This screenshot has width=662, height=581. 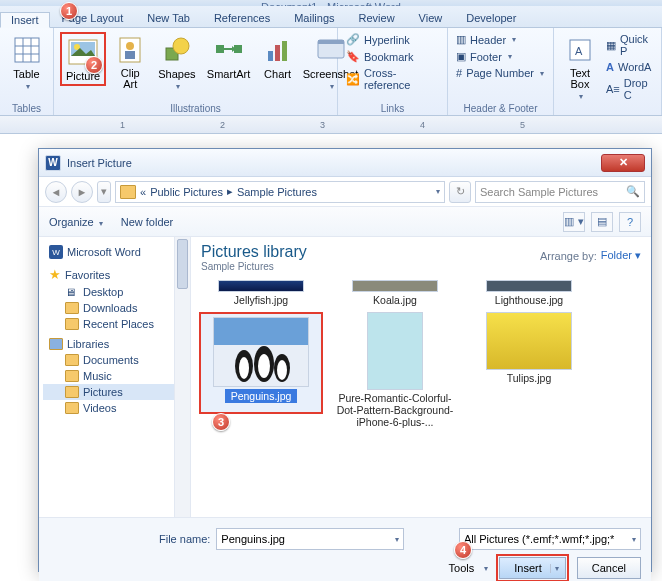 I want to click on tab-insert: Insert, so click(x=25, y=20).